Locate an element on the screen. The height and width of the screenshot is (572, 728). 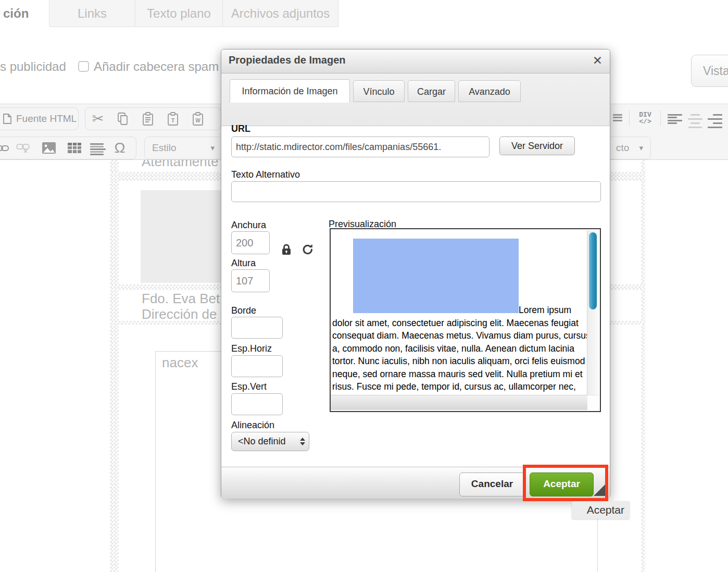
align-left-icon is located at coordinates (675, 119).